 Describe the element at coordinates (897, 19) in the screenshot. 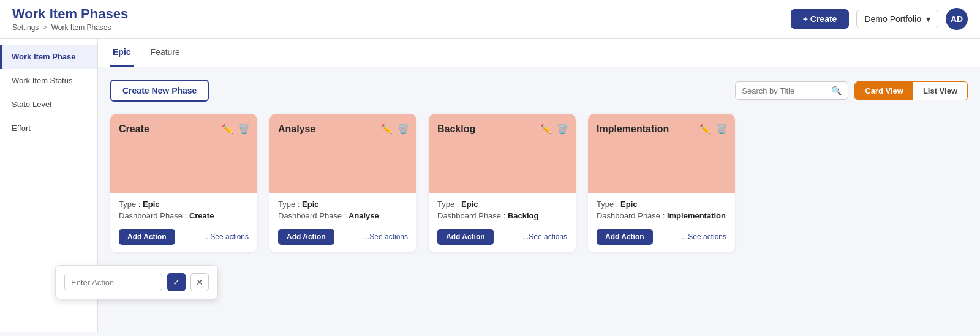

I see `portfolio-dropdown: Demo Portfolio ▾` at that location.